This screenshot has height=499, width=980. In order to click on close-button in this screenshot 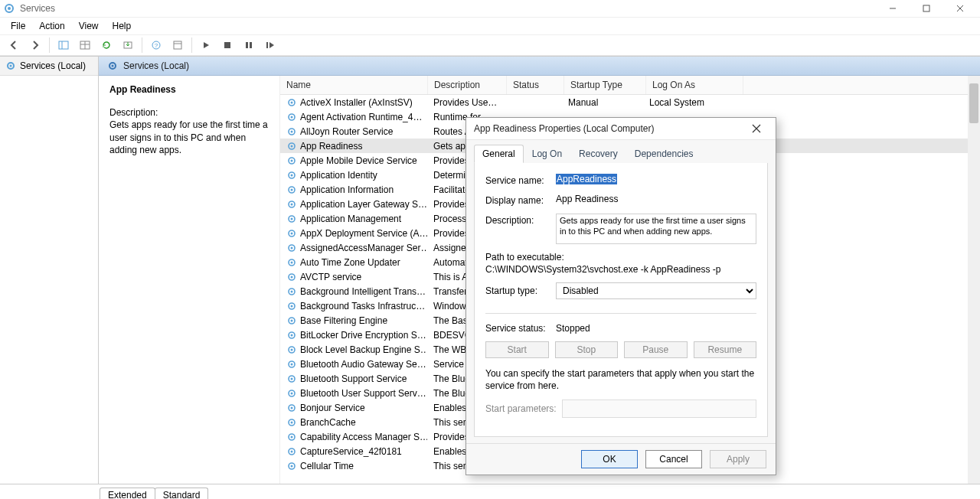, I will do `click(960, 8)`.